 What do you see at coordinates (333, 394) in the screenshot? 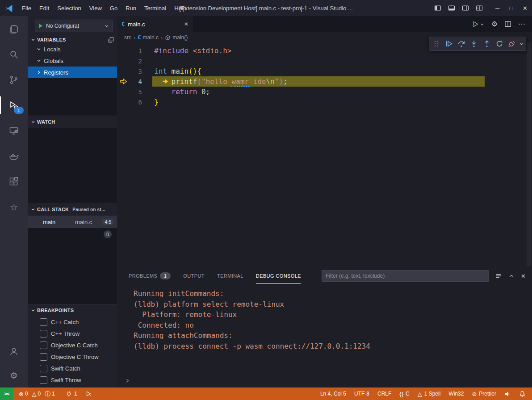
I see `statusbar-item-ln-4-col-5: Ln 4, Col 5` at bounding box center [333, 394].